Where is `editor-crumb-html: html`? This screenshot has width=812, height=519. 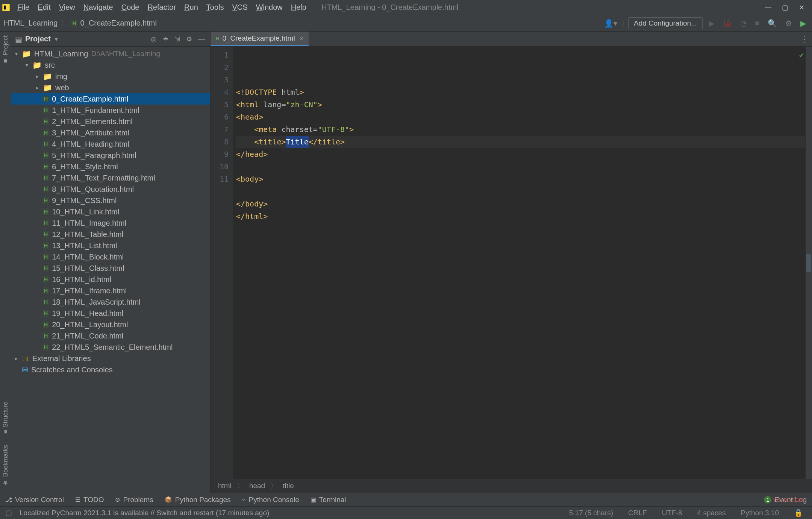 editor-crumb-html: html is located at coordinates (225, 486).